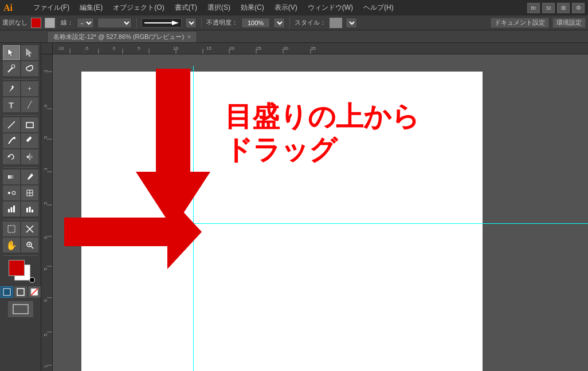 This screenshot has width=588, height=371. What do you see at coordinates (285, 48) in the screenshot?
I see `svg-text: 30` at bounding box center [285, 48].